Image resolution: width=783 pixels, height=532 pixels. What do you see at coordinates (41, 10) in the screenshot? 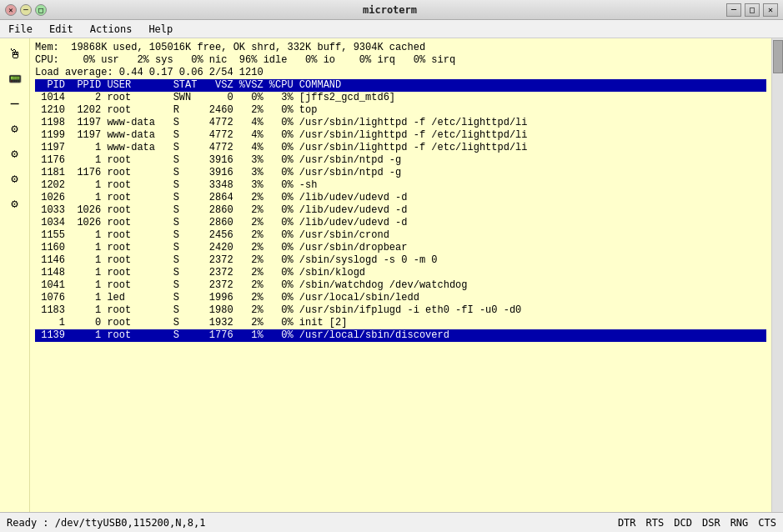
I see `maximize-button: □` at bounding box center [41, 10].